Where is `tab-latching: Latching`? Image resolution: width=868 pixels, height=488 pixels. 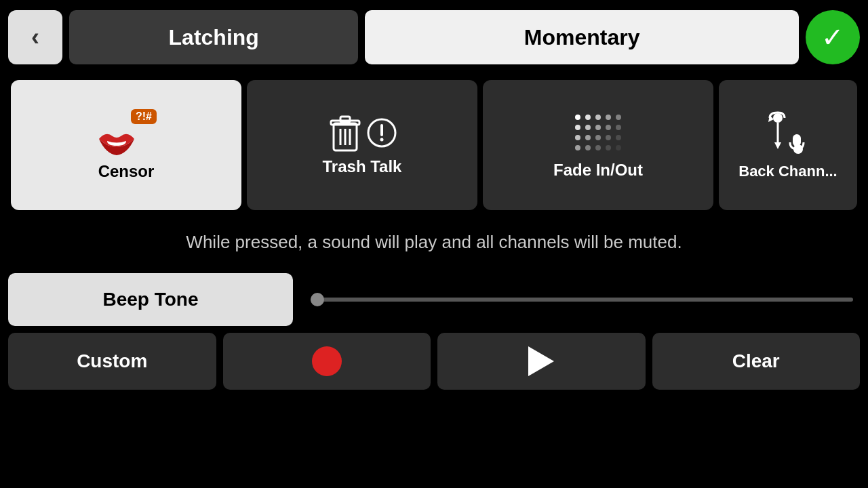
tab-latching: Latching is located at coordinates (214, 37).